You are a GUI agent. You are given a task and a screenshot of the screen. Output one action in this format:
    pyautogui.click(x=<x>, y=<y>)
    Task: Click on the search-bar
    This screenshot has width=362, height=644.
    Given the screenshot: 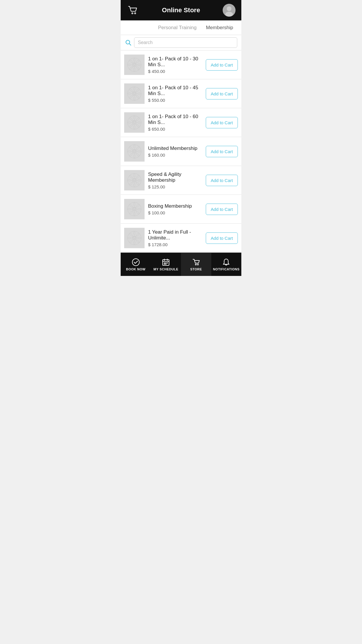 What is the action you would take?
    pyautogui.click(x=181, y=43)
    